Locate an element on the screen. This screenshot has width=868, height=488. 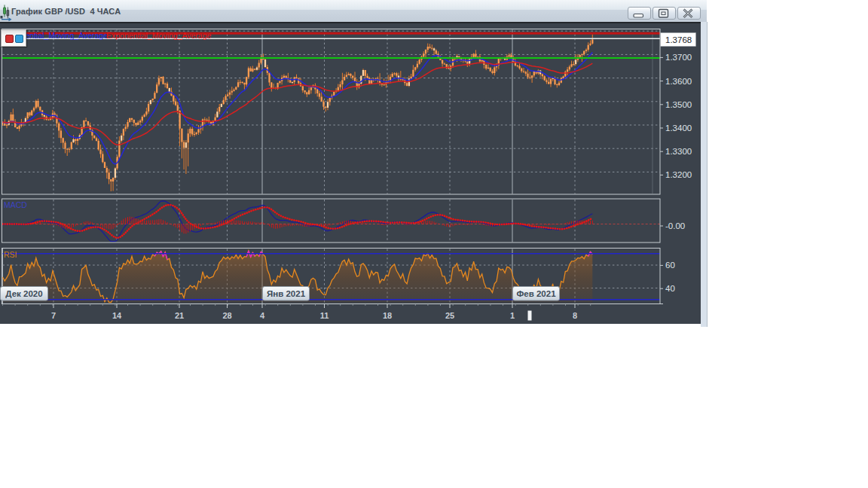
svg-text: 7 is located at coordinates (53, 316).